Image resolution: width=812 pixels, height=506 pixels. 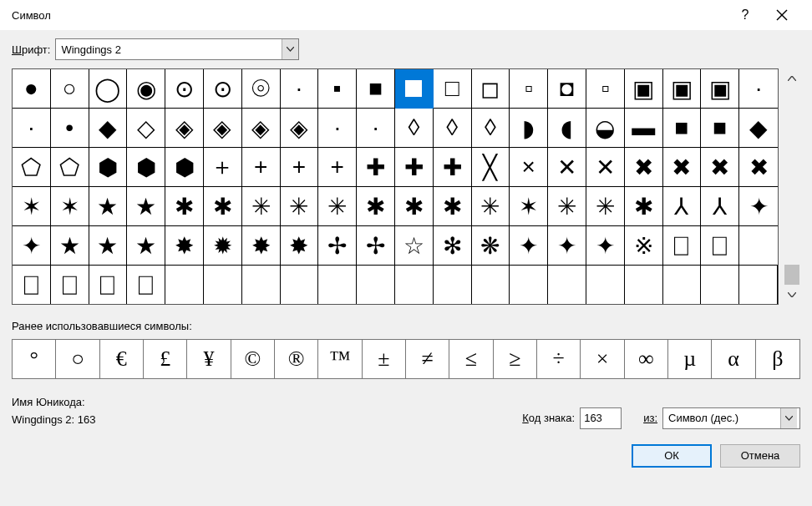 What do you see at coordinates (529, 89) in the screenshot?
I see `symbol-cell: ▫` at bounding box center [529, 89].